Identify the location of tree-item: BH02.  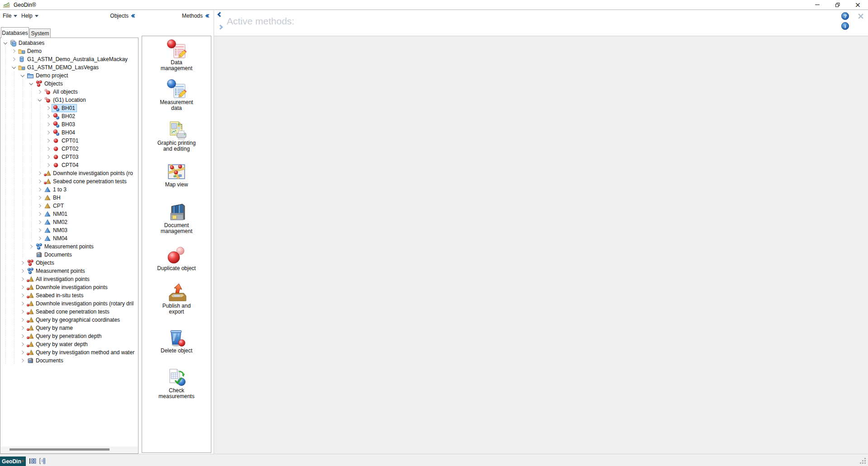
(64, 116).